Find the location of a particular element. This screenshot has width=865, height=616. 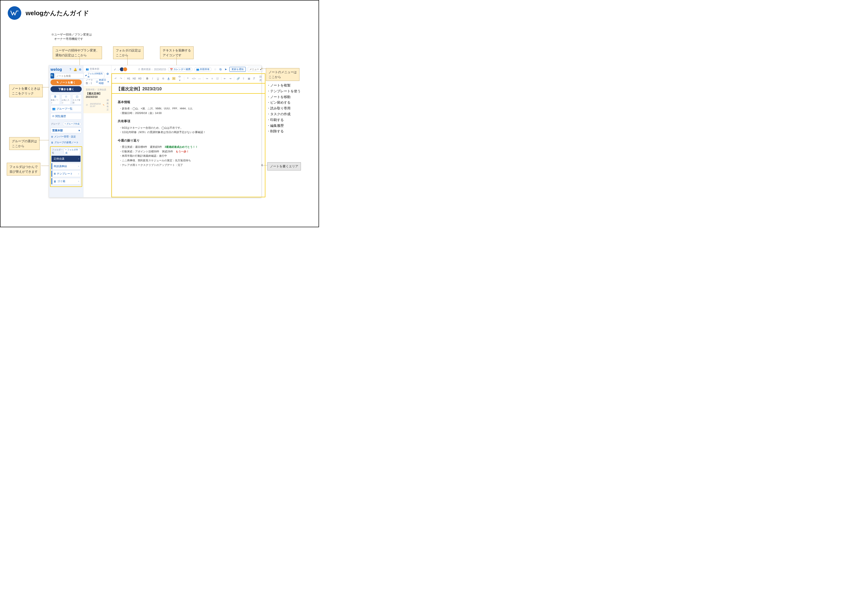

callout-group-select: グループの選択は ここから is located at coordinates (24, 143).